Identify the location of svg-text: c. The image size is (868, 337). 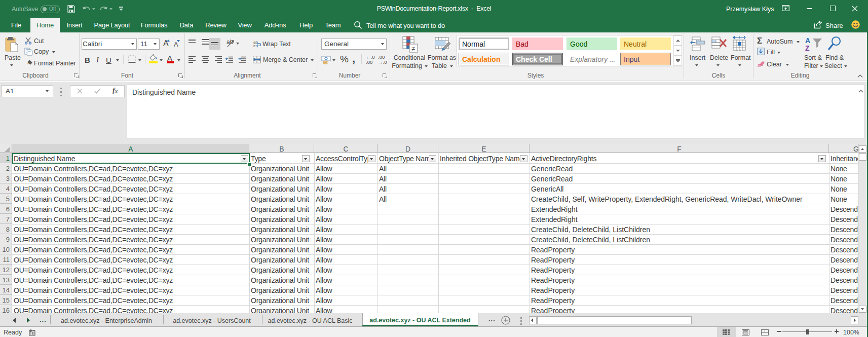
(254, 46).